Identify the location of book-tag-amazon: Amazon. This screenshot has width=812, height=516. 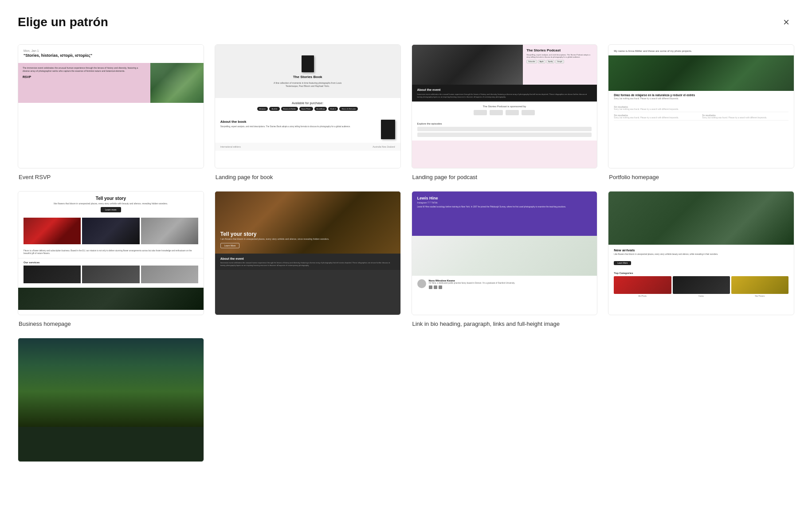
(263, 109).